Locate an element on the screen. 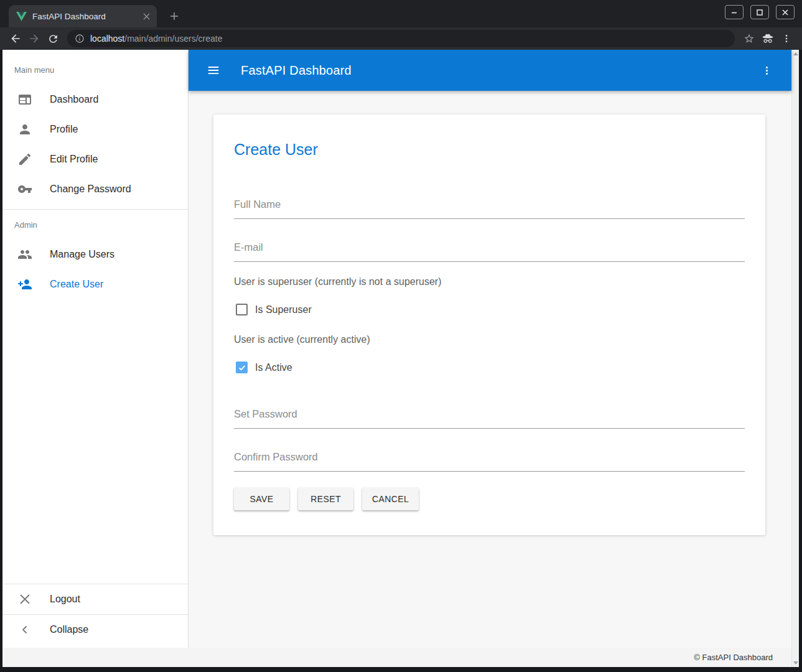 The image size is (802, 672). close-icon is located at coordinates (25, 599).